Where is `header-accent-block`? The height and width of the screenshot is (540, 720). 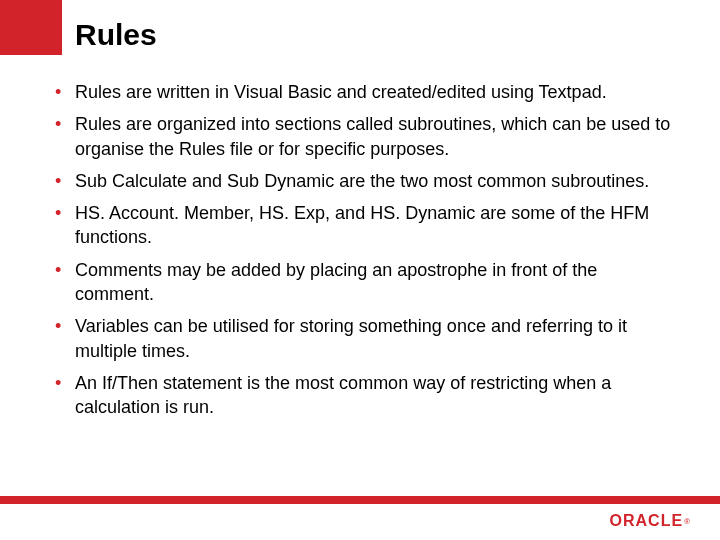
header-accent-block is located at coordinates (31, 28).